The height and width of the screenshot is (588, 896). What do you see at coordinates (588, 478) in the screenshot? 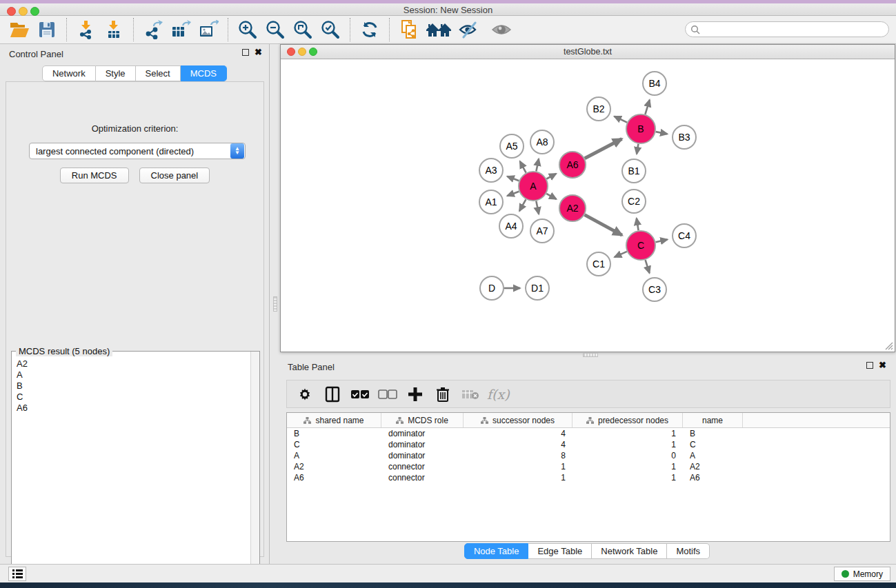
I see `table-row: A6connector11A6` at bounding box center [588, 478].